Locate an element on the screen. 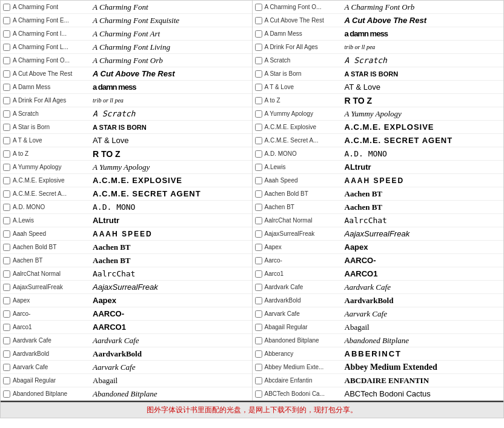 This screenshot has height=428, width=504. font-name-label: A.D. MONO is located at coordinates (303, 154).